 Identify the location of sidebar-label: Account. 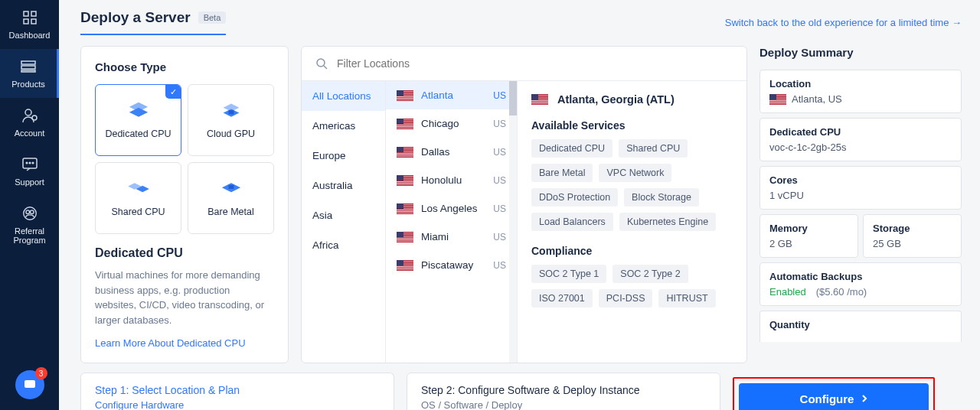
(30, 133).